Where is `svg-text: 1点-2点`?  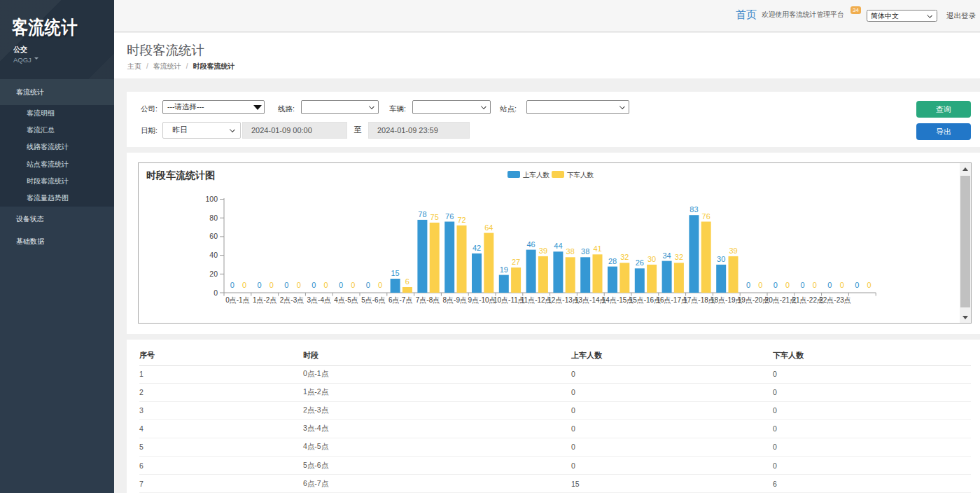
svg-text: 1点-2点 is located at coordinates (265, 300).